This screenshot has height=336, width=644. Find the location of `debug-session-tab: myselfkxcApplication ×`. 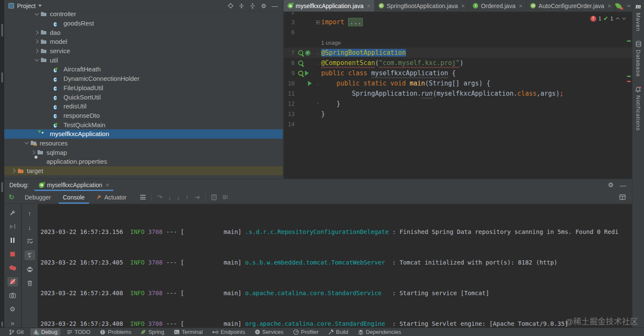

debug-session-tab: myselfkxcApplication × is located at coordinates (74, 185).